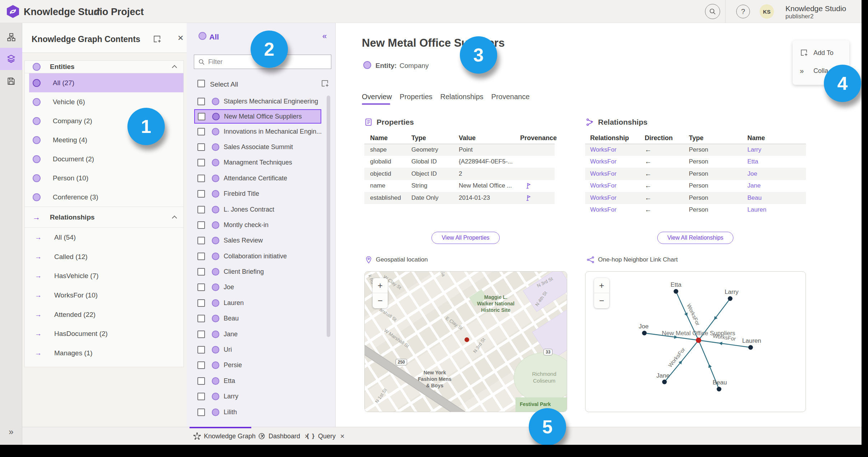 The height and width of the screenshot is (457, 868). I want to click on list-item: Lauren, so click(261, 303).